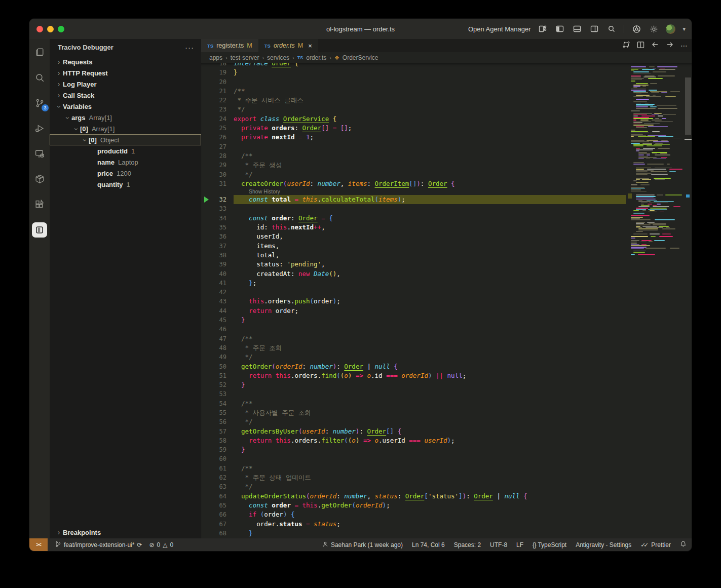  What do you see at coordinates (683, 545) in the screenshot?
I see `notifications-bell-icon` at bounding box center [683, 545].